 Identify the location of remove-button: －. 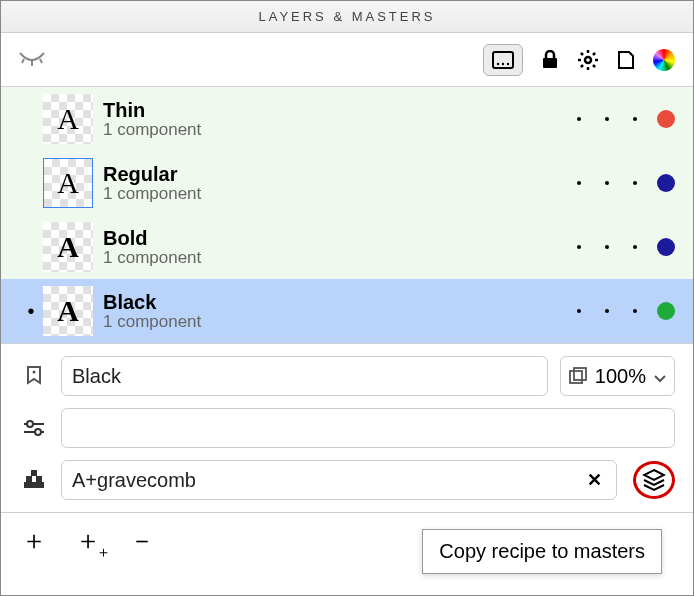
(142, 540).